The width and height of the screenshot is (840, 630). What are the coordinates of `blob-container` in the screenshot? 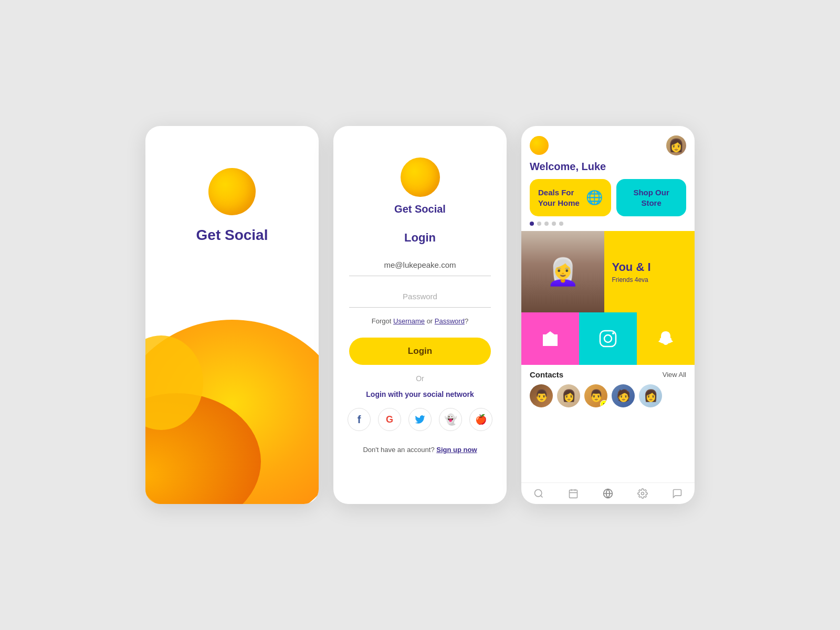 It's located at (232, 391).